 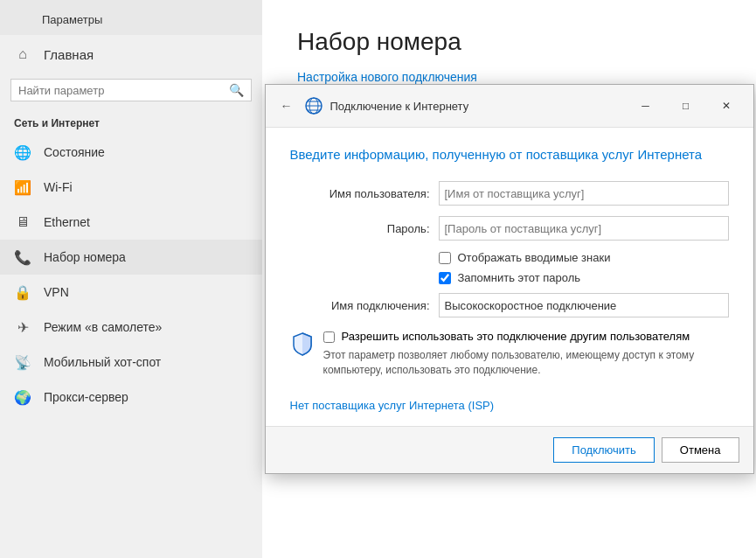 I want to click on sidebar-home-label: Главная, so click(x=68, y=54).